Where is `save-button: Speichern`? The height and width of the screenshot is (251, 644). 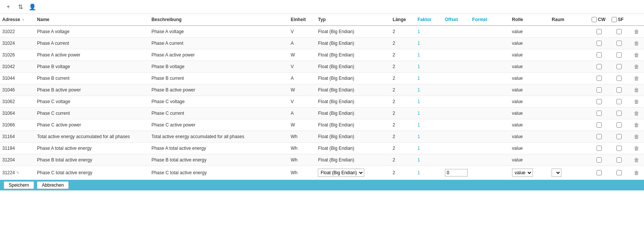
save-button: Speichern is located at coordinates (19, 185).